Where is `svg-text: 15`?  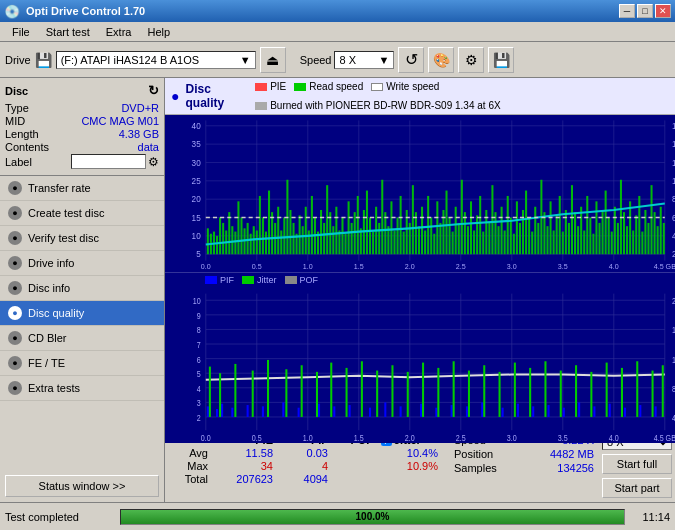
svg-text: 15 is located at coordinates (196, 218).